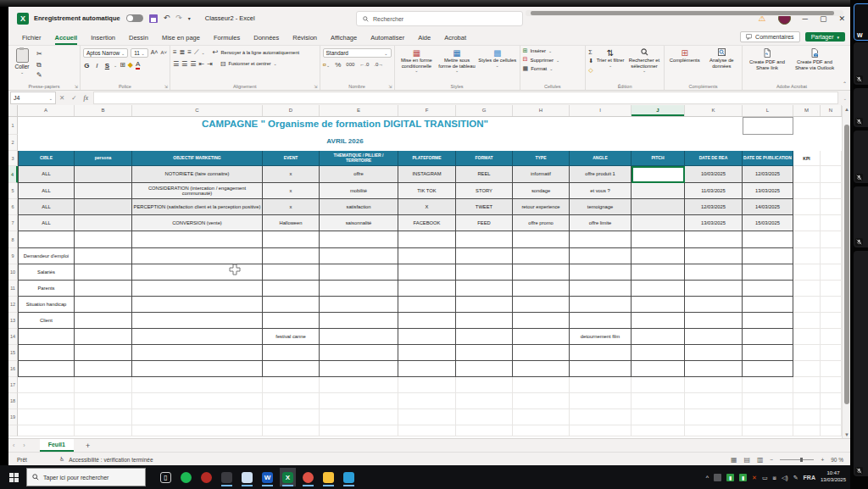 This screenshot has width=868, height=489. What do you see at coordinates (714, 240) in the screenshot?
I see `cell-K8` at bounding box center [714, 240].